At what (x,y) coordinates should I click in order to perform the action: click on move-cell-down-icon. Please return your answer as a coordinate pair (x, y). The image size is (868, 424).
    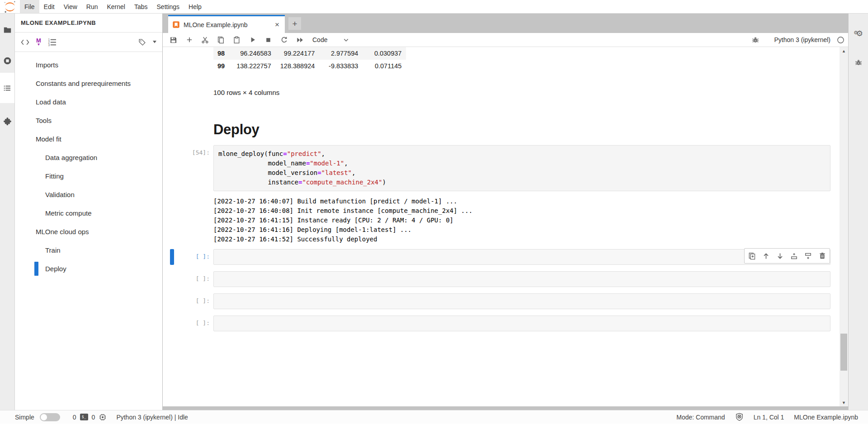
    Looking at the image, I should click on (780, 256).